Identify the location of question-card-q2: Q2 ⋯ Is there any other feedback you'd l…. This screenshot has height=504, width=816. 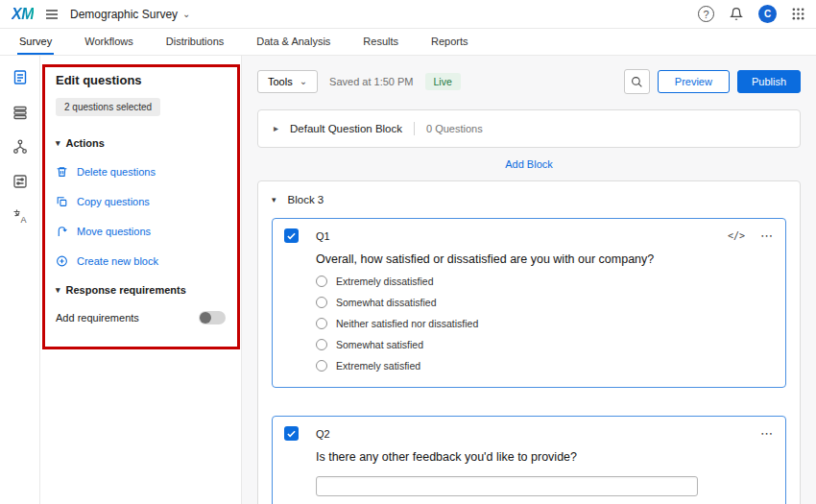
(529, 460).